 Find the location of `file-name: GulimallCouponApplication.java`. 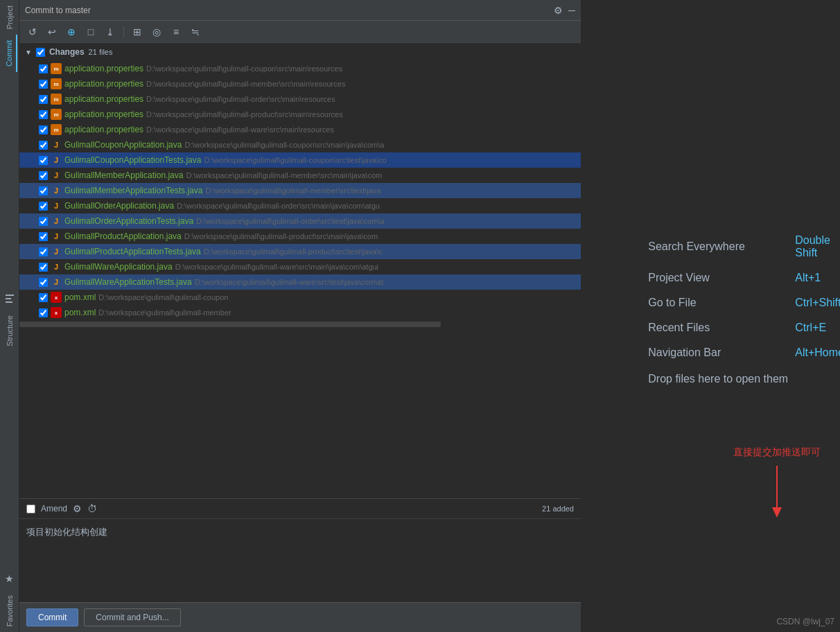

file-name: GulimallCouponApplication.java is located at coordinates (123, 145).